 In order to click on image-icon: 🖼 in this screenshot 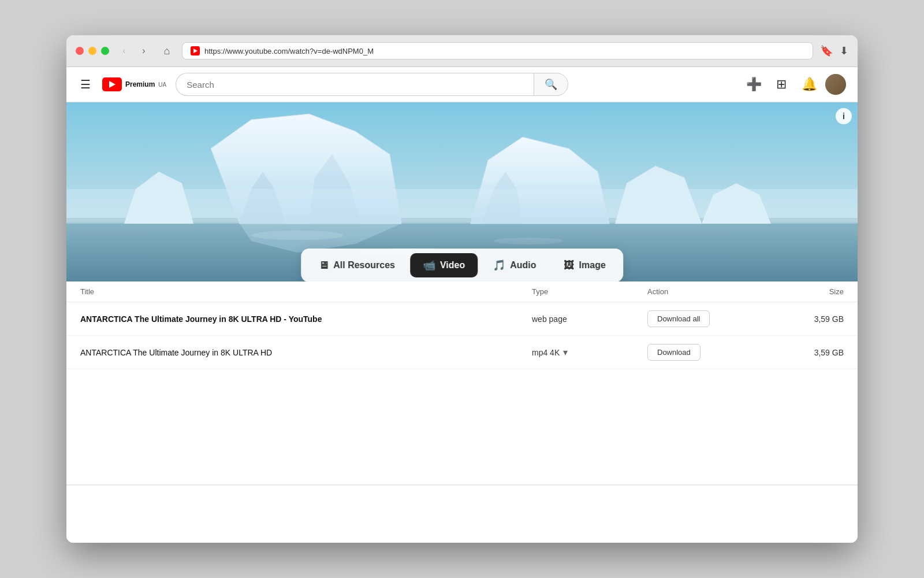, I will do `click(569, 266)`.